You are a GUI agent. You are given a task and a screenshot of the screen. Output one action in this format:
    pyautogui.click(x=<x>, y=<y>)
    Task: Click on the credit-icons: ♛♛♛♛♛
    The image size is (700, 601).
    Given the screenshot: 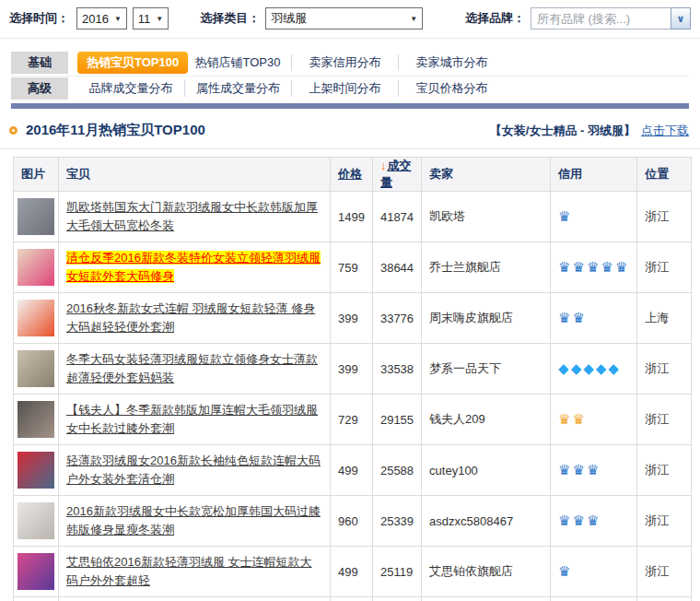 What is the action you would take?
    pyautogui.click(x=594, y=267)
    